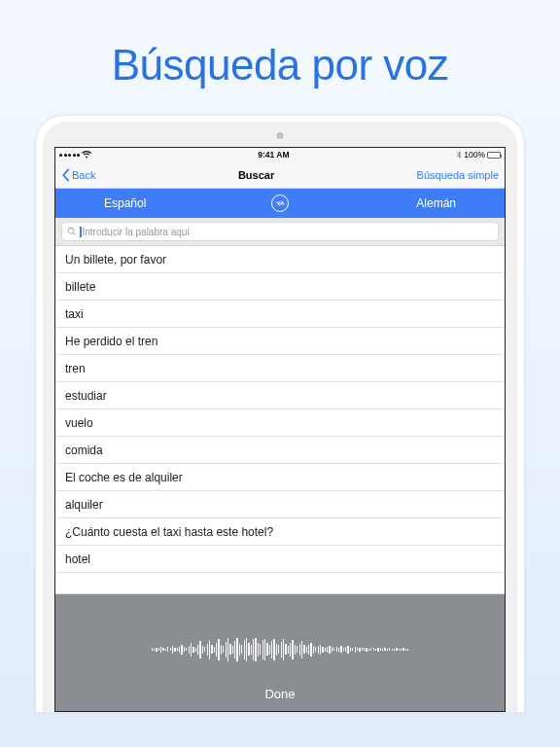 Image resolution: width=560 pixels, height=747 pixels. I want to click on list-item: He perdido el tren, so click(280, 341).